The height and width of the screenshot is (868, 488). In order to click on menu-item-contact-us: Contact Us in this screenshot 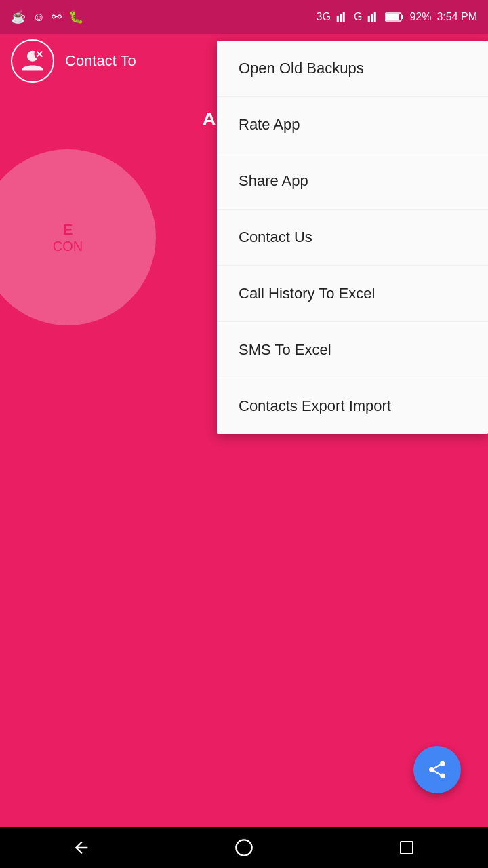, I will do `click(352, 237)`.